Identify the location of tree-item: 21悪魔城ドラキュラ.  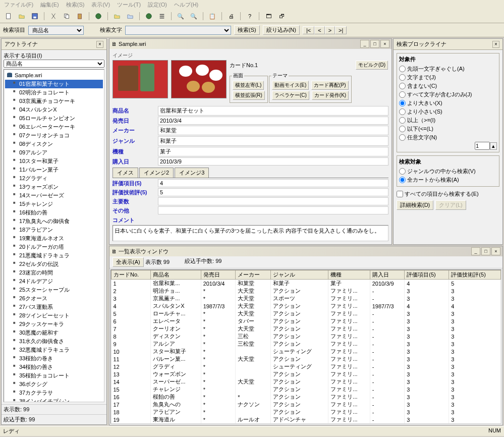
(54, 255).